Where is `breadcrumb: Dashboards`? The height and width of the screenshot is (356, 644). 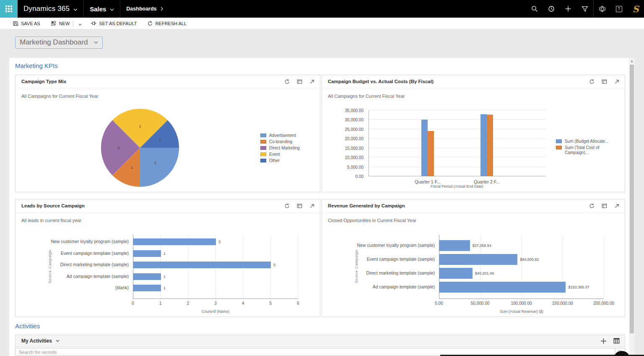
breadcrumb: Dashboards is located at coordinates (144, 9).